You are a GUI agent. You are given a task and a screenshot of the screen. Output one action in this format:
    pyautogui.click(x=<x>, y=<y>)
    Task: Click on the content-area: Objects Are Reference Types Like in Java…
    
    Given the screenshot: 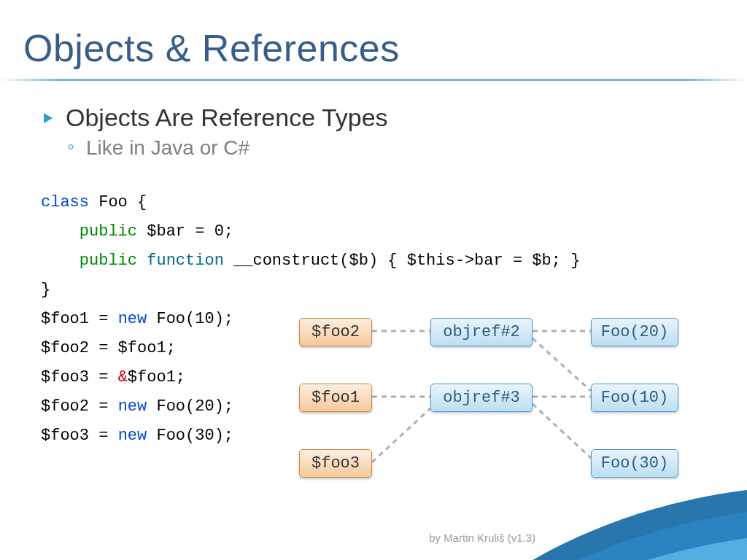 What is the action you would take?
    pyautogui.click(x=379, y=131)
    